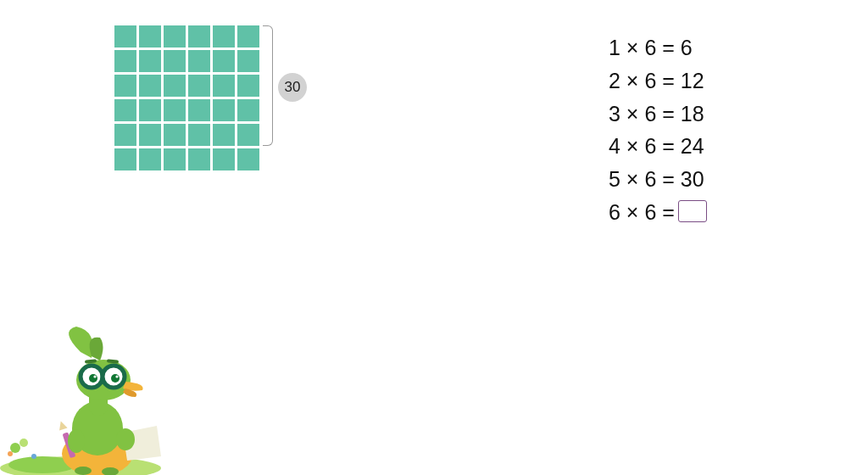  I want to click on equation-result: 12, so click(693, 81).